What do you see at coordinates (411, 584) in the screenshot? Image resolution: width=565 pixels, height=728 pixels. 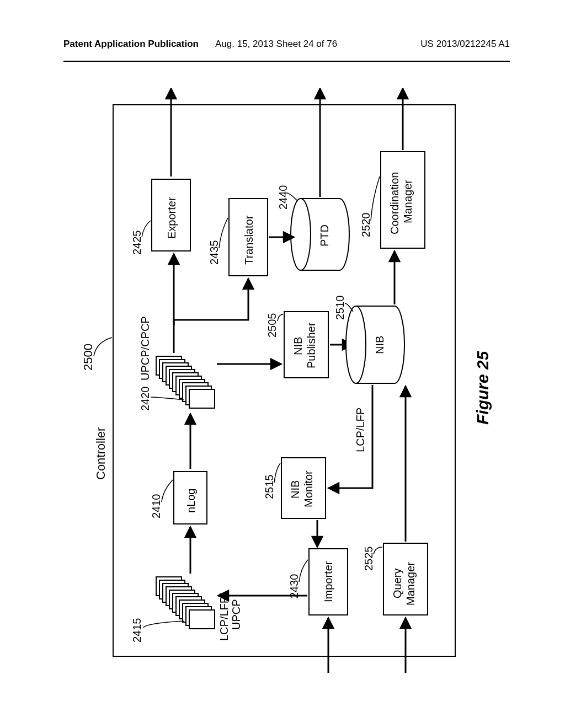 I see `query-manager-label-l2: Manager` at bounding box center [411, 584].